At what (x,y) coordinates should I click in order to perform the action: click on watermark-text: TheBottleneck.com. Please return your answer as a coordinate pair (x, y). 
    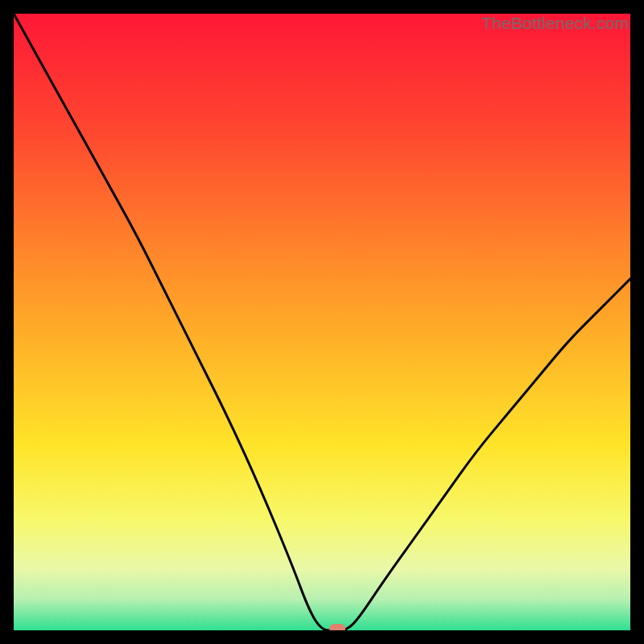
    Looking at the image, I should click on (555, 23).